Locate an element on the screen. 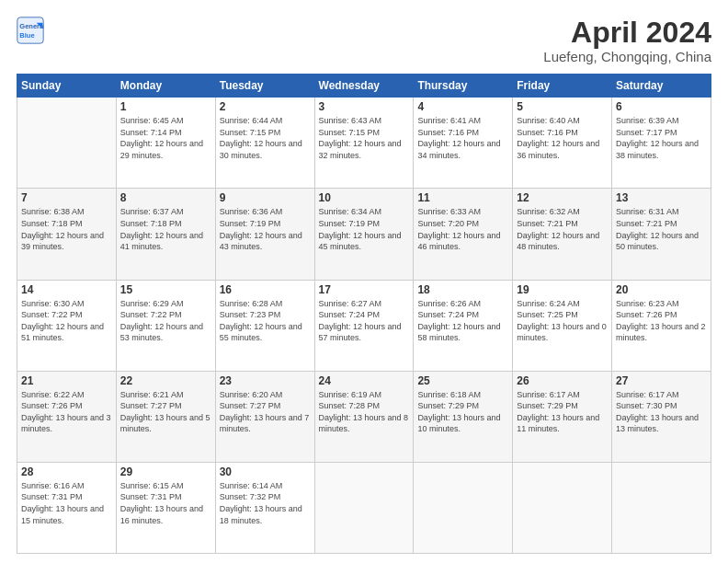  calendar-cell: 6Sunrise: 6:39 AMSunset: 7:17 PMDaylight… is located at coordinates (662, 144).